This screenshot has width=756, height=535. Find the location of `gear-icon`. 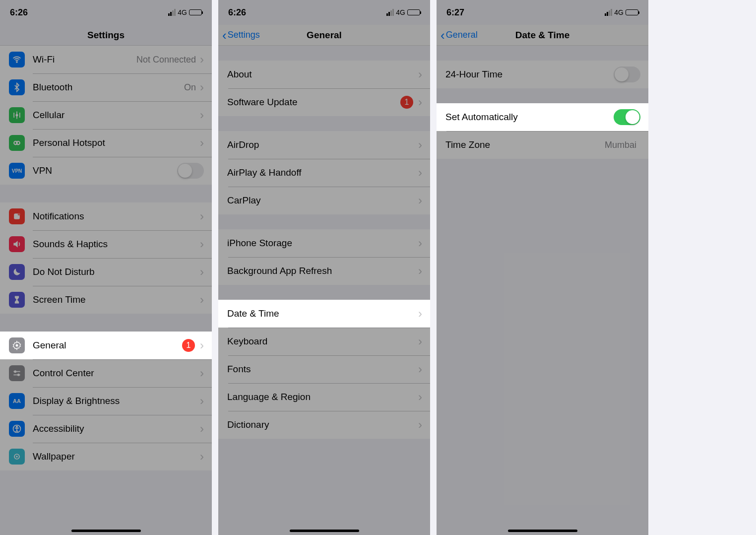

gear-icon is located at coordinates (17, 345).